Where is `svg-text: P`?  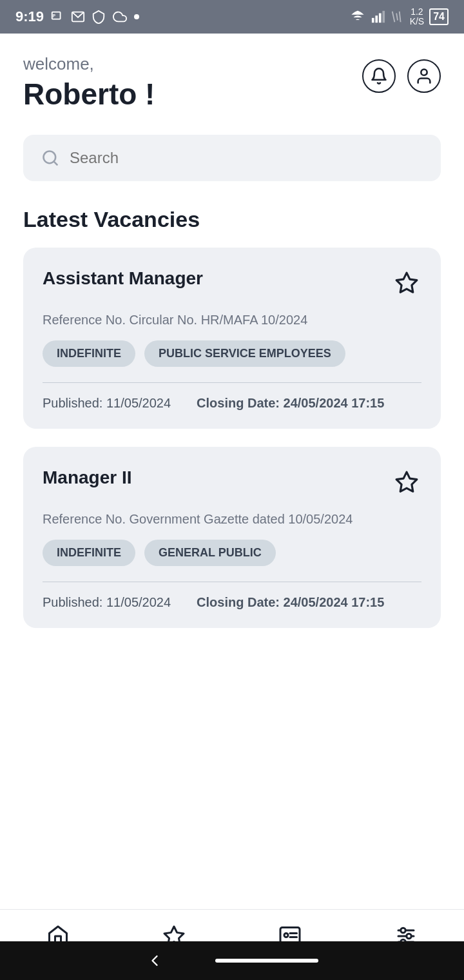 svg-text: P is located at coordinates (54, 15).